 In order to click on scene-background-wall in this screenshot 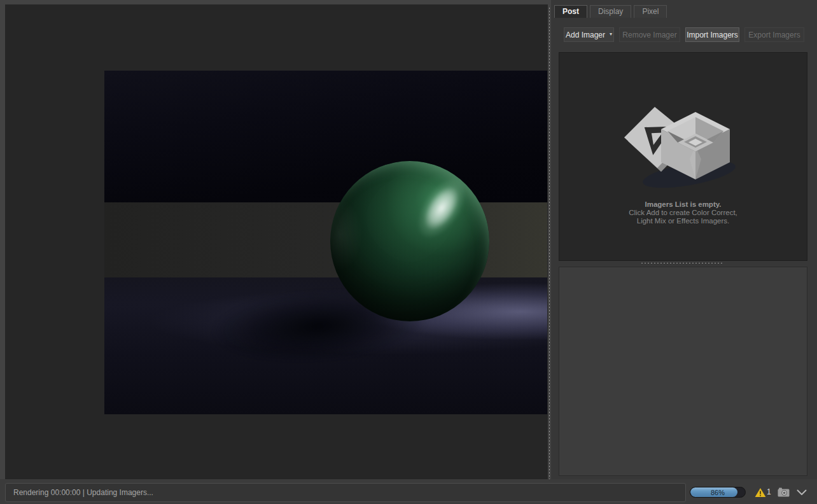, I will do `click(326, 136)`.